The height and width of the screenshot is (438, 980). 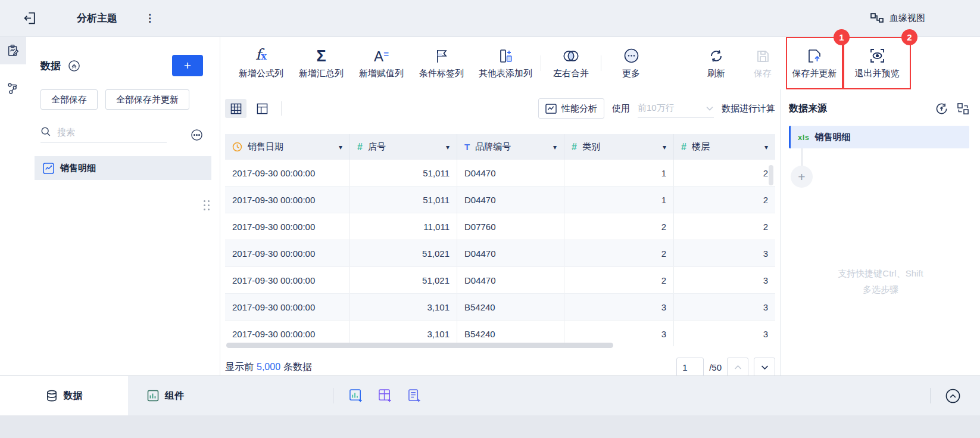 What do you see at coordinates (467, 147) in the screenshot?
I see `text-t-icon: T` at bounding box center [467, 147].